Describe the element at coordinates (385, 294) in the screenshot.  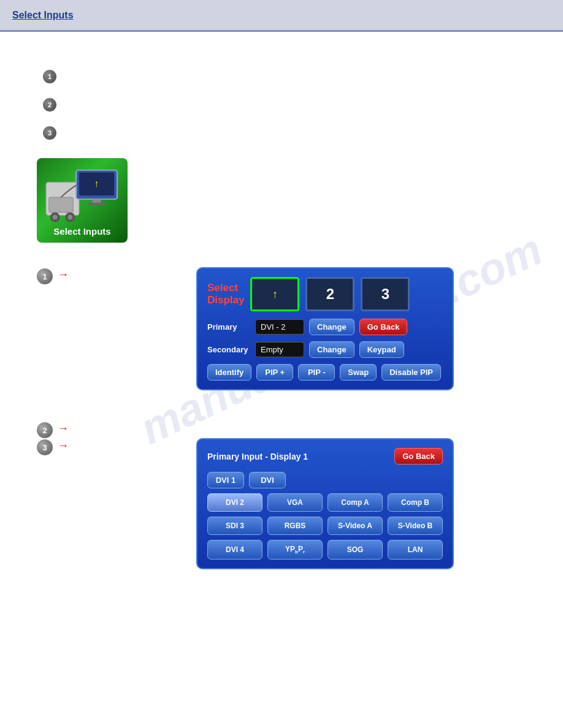
I see `display-thumb-3: 3` at that location.